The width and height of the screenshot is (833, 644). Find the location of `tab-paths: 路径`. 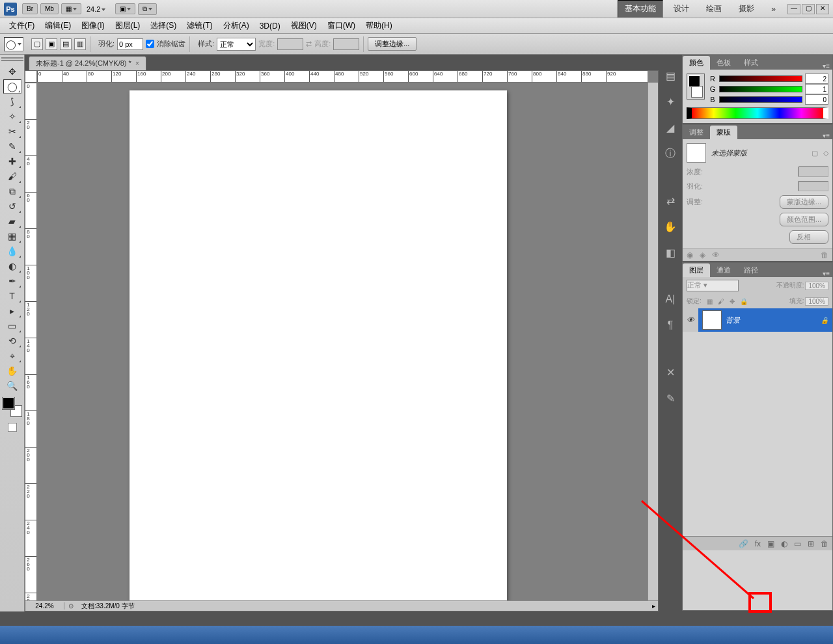

tab-paths: 路径 is located at coordinates (751, 271).